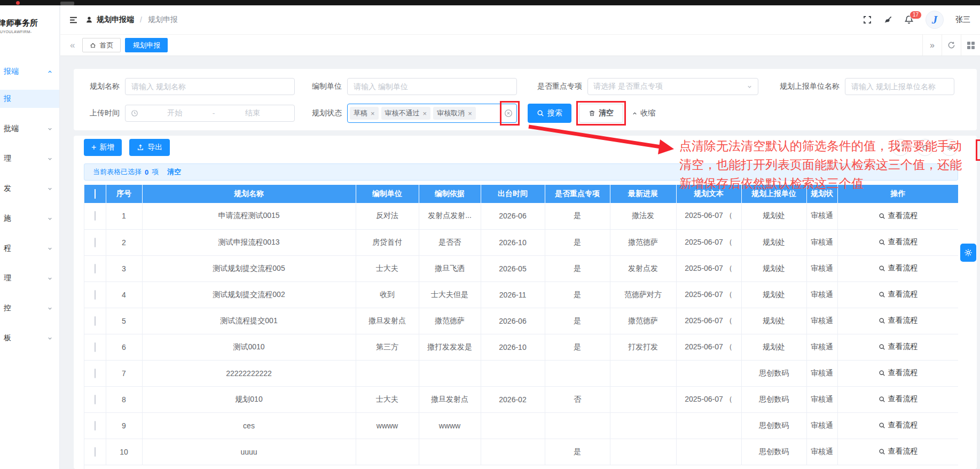 The width and height of the screenshot is (980, 469). What do you see at coordinates (174, 172) in the screenshot?
I see `selection-clear-link: 清空` at bounding box center [174, 172].